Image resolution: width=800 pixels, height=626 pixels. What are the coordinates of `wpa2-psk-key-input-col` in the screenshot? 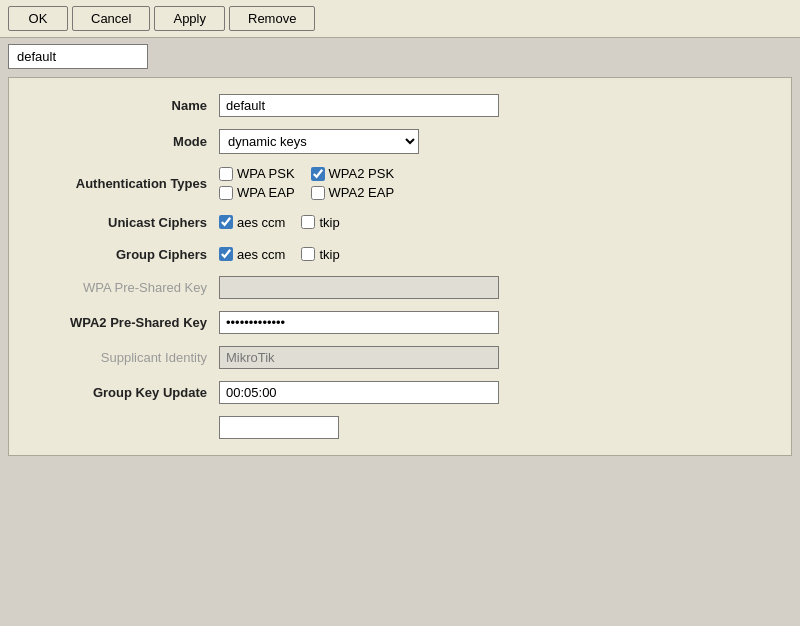 It's located at (500, 322).